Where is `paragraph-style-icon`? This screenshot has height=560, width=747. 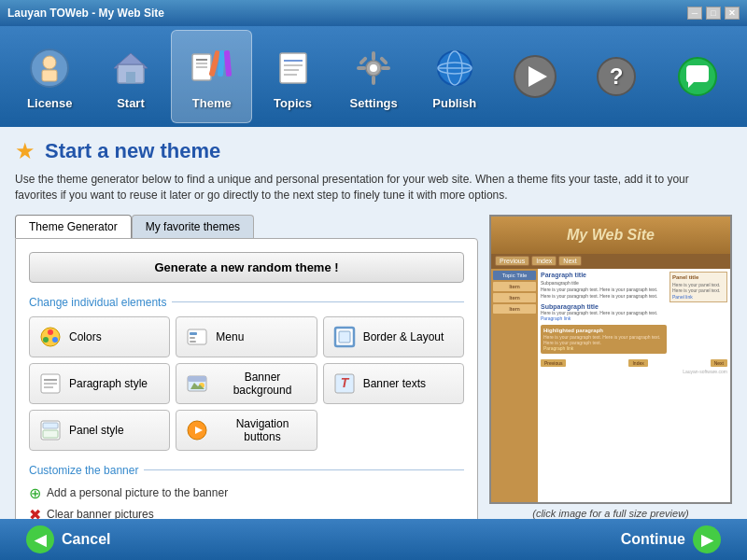 paragraph-style-icon is located at coordinates (50, 384).